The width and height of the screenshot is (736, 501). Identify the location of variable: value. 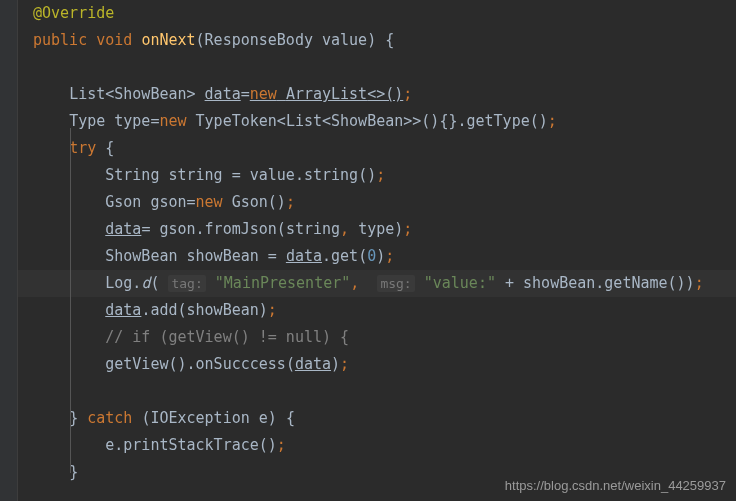
(272, 175).